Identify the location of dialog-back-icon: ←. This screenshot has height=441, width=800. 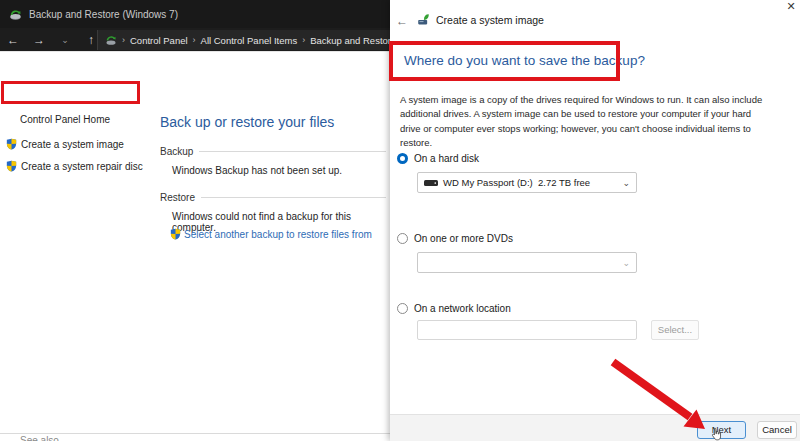
(402, 21).